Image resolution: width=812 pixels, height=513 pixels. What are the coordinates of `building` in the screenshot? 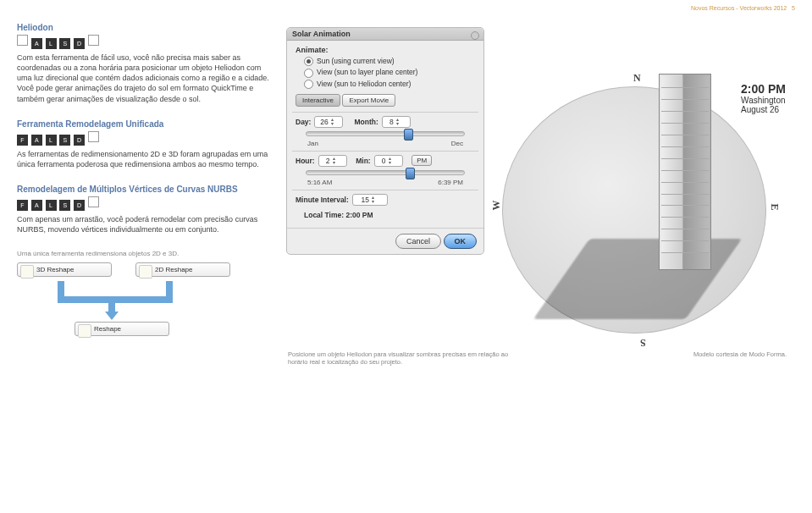 It's located at (689, 175).